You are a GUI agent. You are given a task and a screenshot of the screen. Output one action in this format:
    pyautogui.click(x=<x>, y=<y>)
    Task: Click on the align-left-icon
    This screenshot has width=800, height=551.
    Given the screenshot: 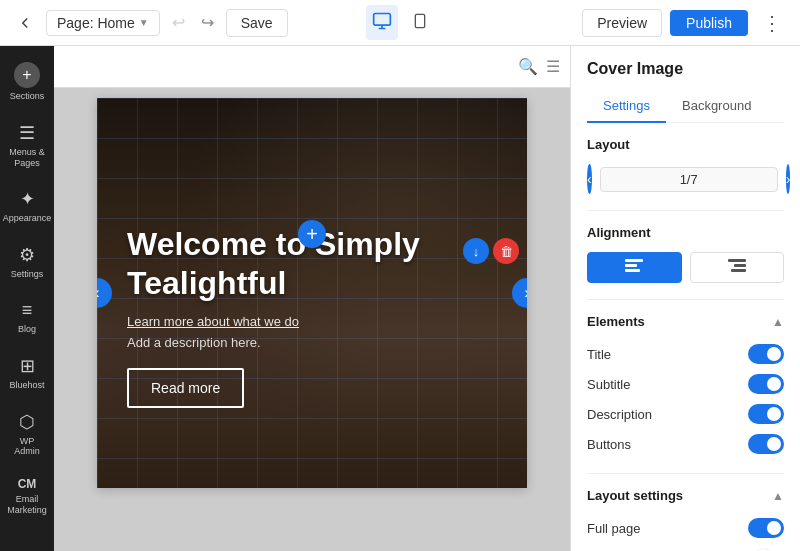 What is the action you would take?
    pyautogui.click(x=634, y=268)
    